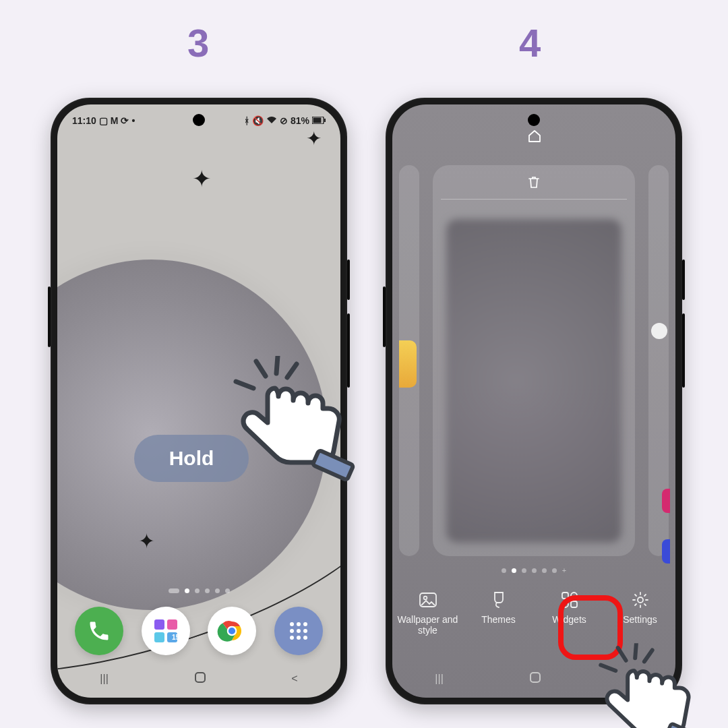 The image size is (728, 728). I want to click on brush-icon, so click(499, 600).